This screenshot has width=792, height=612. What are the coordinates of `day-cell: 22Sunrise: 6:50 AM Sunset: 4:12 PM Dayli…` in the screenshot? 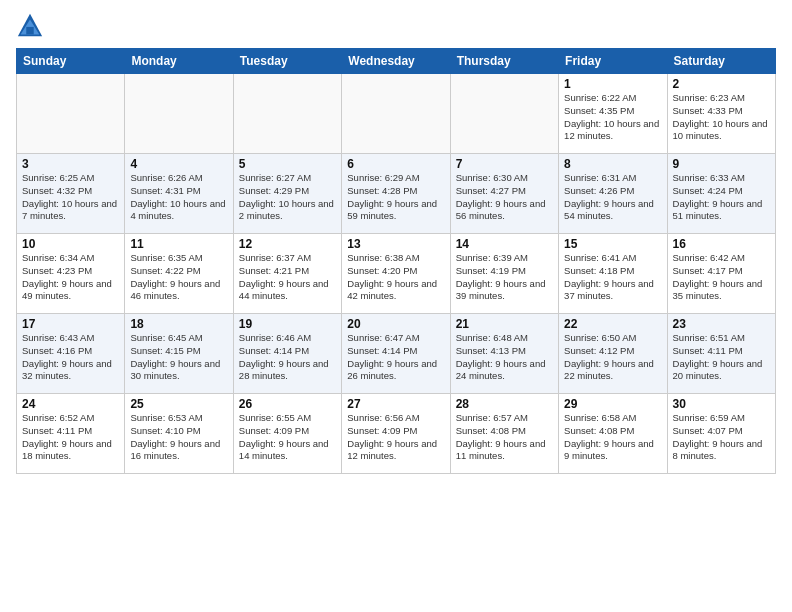 It's located at (613, 354).